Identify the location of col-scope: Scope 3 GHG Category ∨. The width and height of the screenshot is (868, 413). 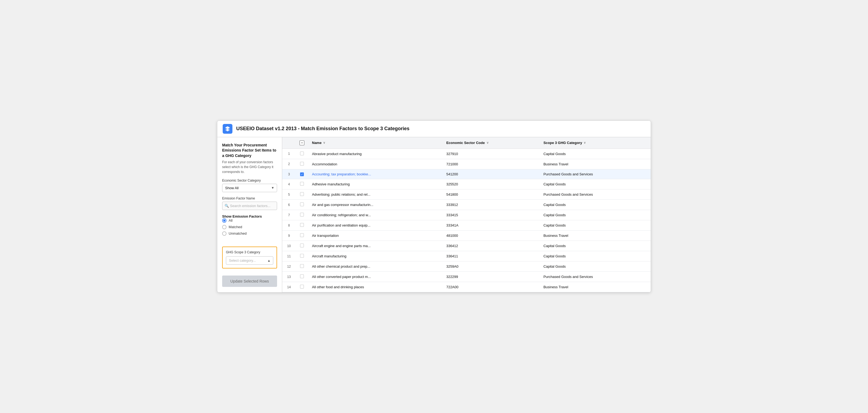
(595, 143).